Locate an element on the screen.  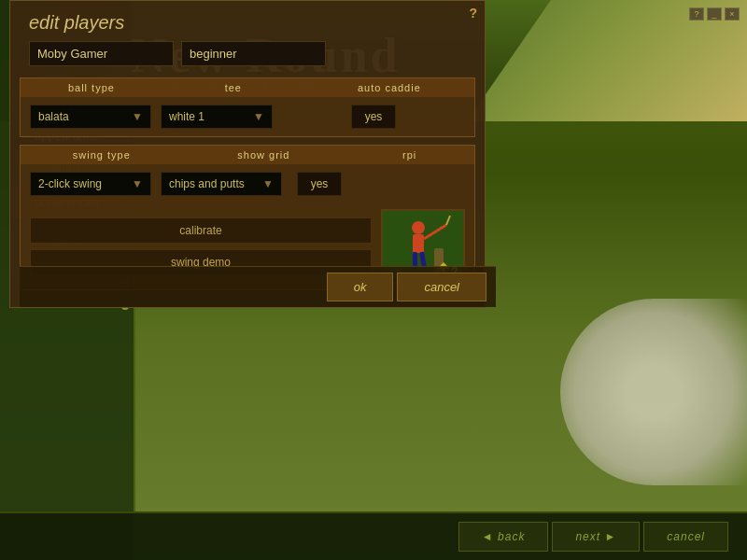
player-level-input is located at coordinates (254, 54).